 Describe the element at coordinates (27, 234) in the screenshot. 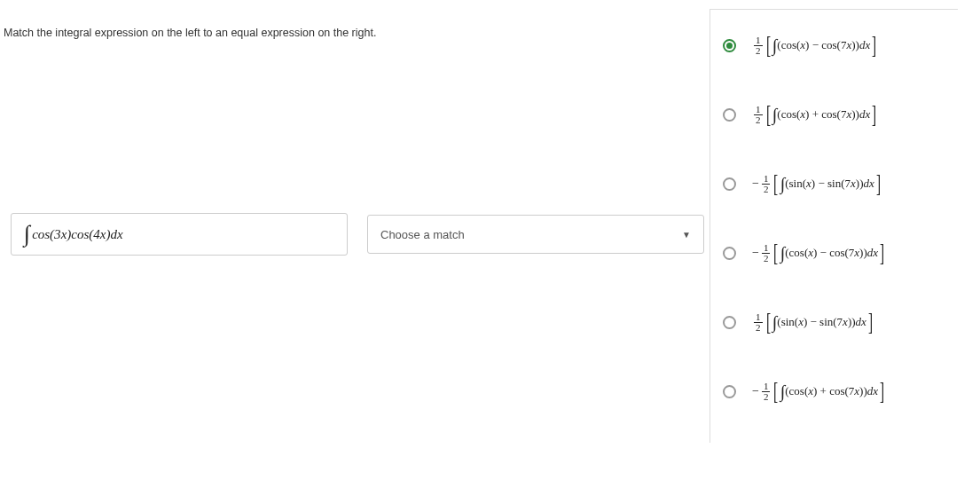

I see `integral-icon: ∫` at that location.